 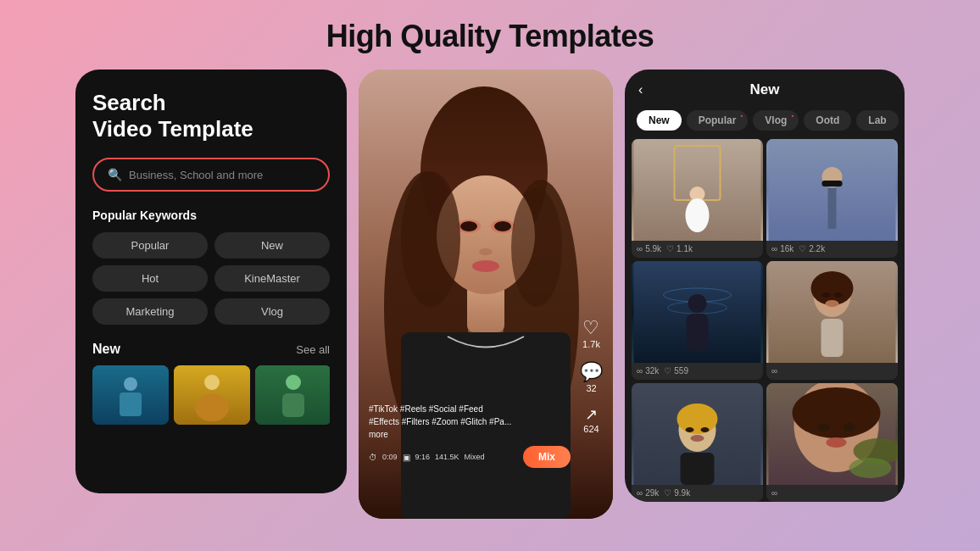 What do you see at coordinates (649, 249) in the screenshot?
I see `loop-stat-1: ∞ 5.9k` at bounding box center [649, 249].